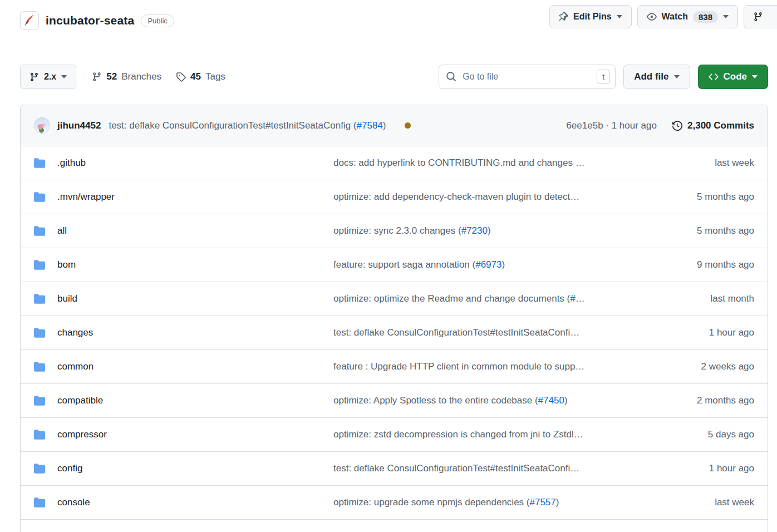 This screenshot has height=532, width=777. Describe the element at coordinates (76, 367) in the screenshot. I see `file-name-link: common` at that location.